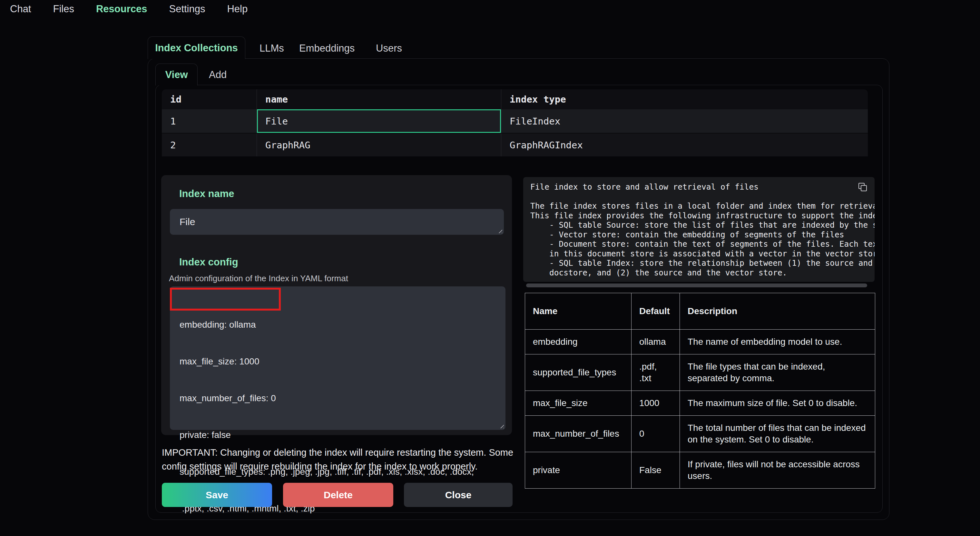 Image resolution: width=980 pixels, height=536 pixels. I want to click on doc-line: - SQL table Index: store the relationshi…, so click(702, 263).